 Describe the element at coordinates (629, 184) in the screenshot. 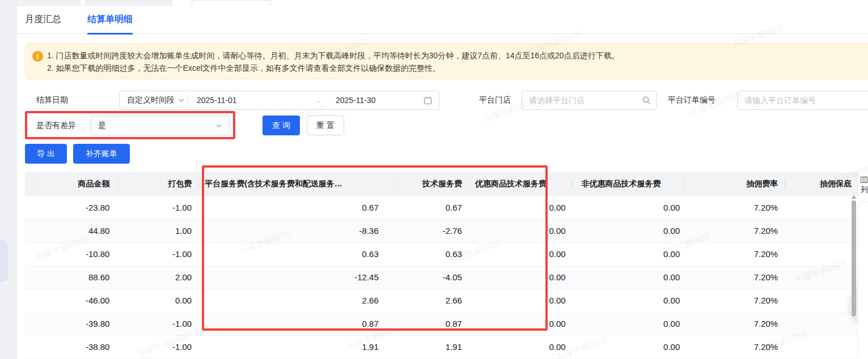

I see `column-header: 非优惠商品技术服务费` at that location.